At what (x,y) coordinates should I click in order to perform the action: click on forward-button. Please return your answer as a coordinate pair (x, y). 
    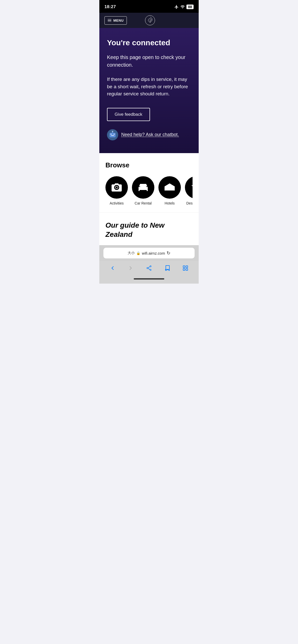
    Looking at the image, I should click on (131, 268).